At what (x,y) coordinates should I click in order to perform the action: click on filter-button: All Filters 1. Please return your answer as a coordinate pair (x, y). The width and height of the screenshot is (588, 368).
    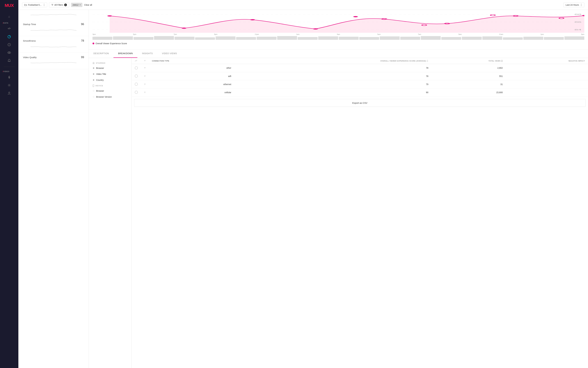
    Looking at the image, I should click on (59, 5).